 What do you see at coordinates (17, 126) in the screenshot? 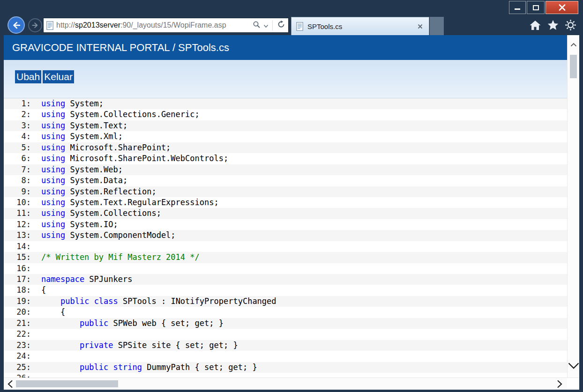
I see `line-number: 3:` at bounding box center [17, 126].